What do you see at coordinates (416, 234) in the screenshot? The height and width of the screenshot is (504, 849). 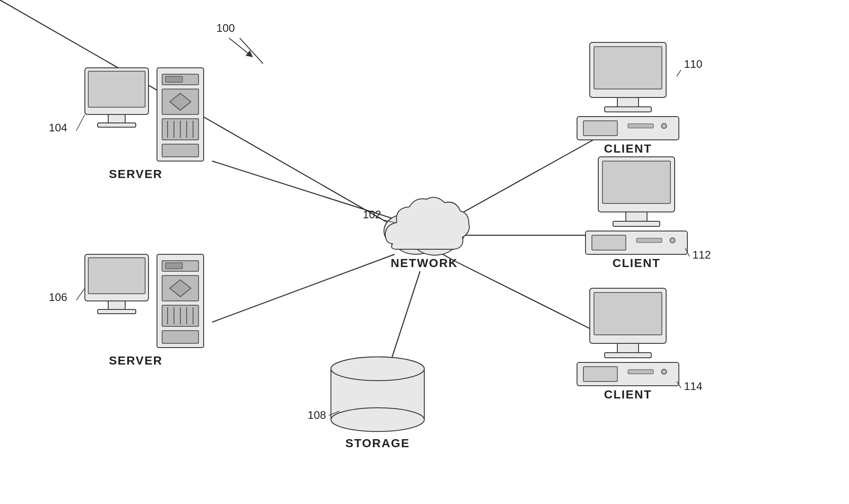 I see `network-node: NETWORK 102` at bounding box center [416, 234].